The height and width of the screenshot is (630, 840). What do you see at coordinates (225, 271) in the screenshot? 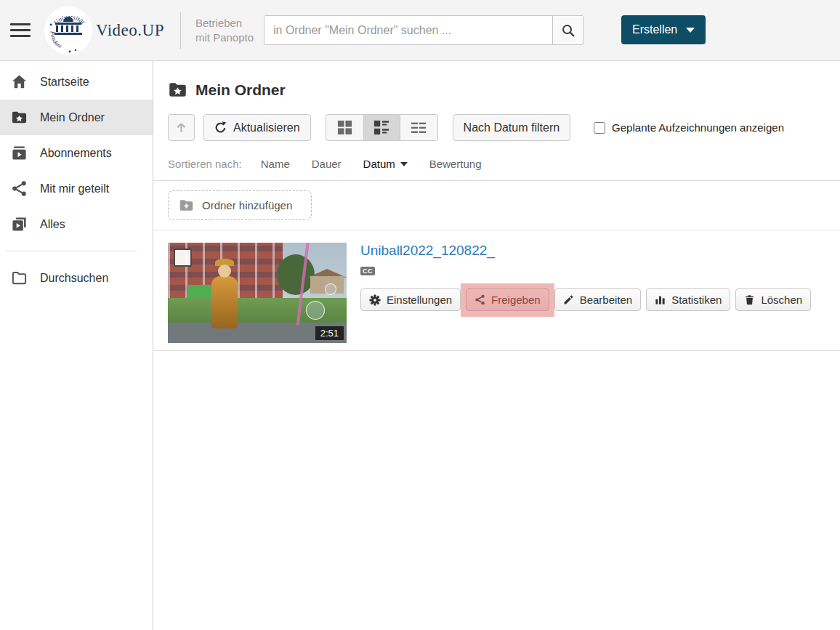
I see `thumbnail-detail` at bounding box center [225, 271].